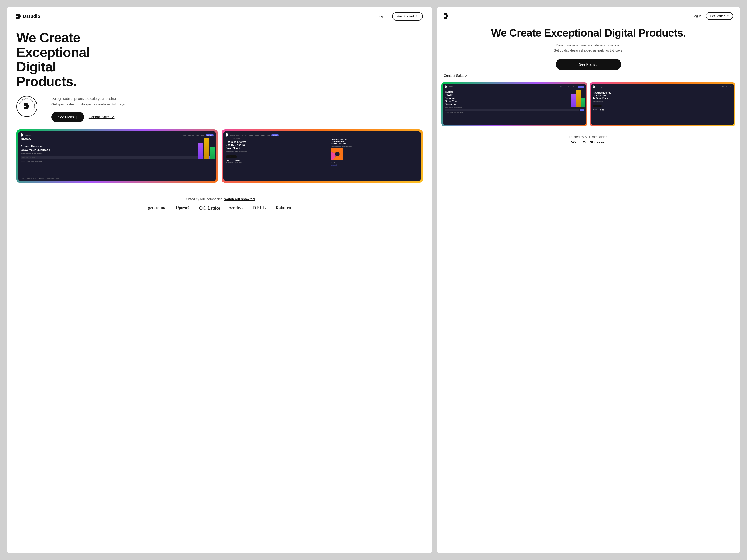 Image resolution: width=747 pixels, height=560 pixels. Describe the element at coordinates (375, 141) in the screenshot. I see `card2-right-title: A Responsibly AsTeach Leading,Global Com…` at that location.